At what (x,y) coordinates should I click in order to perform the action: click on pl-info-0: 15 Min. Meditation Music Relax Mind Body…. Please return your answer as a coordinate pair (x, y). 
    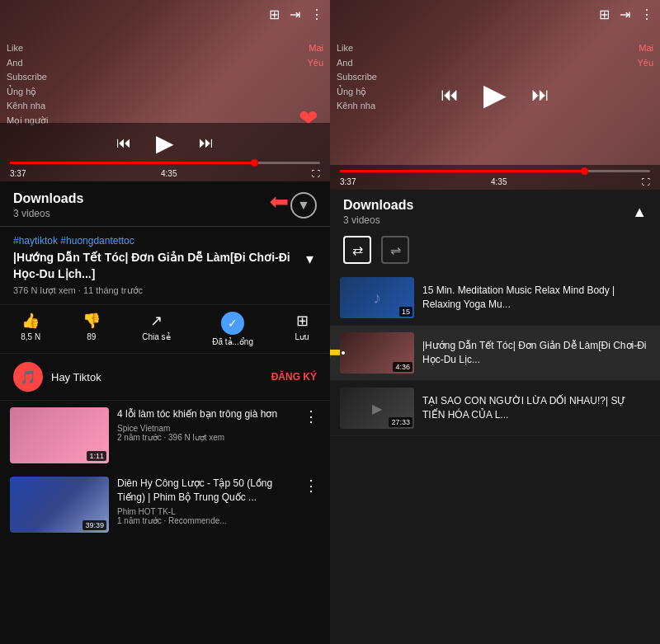
    Looking at the image, I should click on (536, 298).